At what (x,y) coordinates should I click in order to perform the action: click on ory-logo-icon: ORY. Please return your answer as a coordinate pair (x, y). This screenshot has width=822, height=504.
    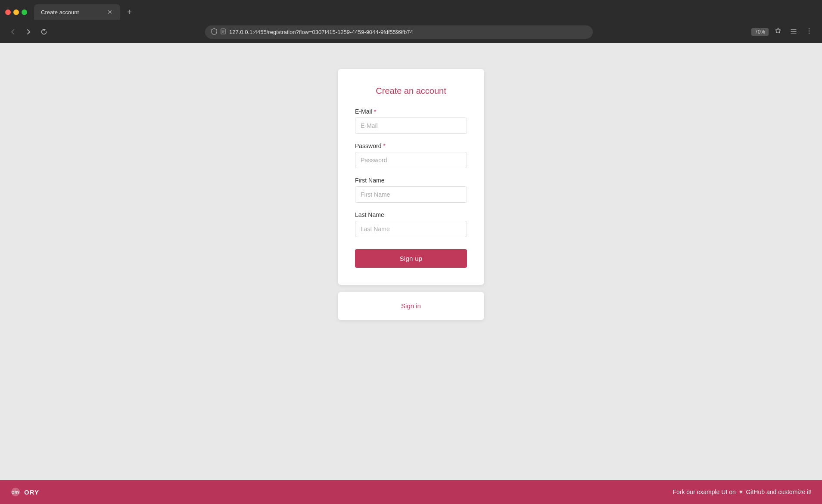
    Looking at the image, I should click on (16, 492).